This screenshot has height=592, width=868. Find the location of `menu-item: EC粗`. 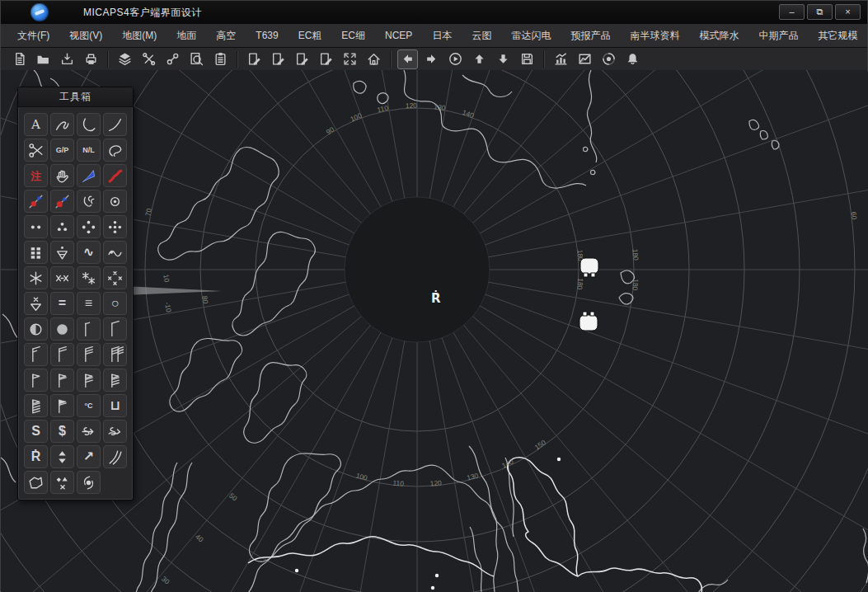

menu-item: EC粗 is located at coordinates (310, 35).